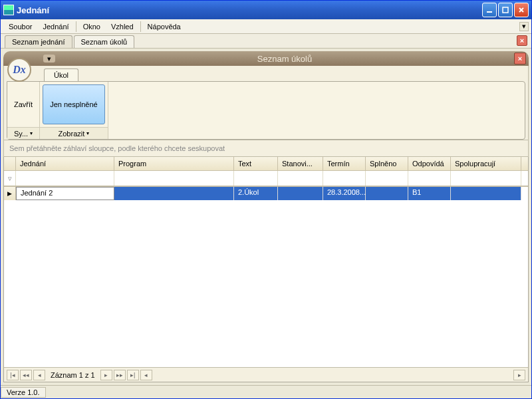 This screenshot has width=532, height=399. I want to click on panel-dropdown-icon: ▾, so click(49, 59).